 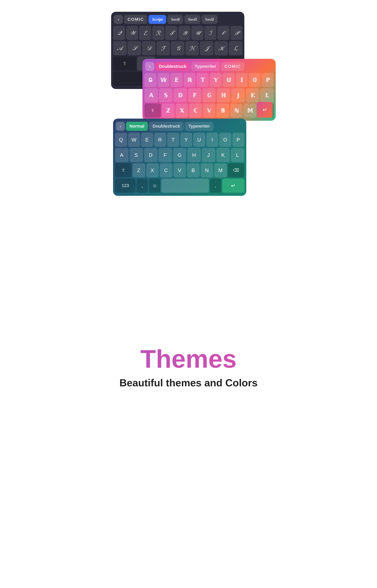 I want to click on key-k: 𝒦, so click(x=221, y=48).